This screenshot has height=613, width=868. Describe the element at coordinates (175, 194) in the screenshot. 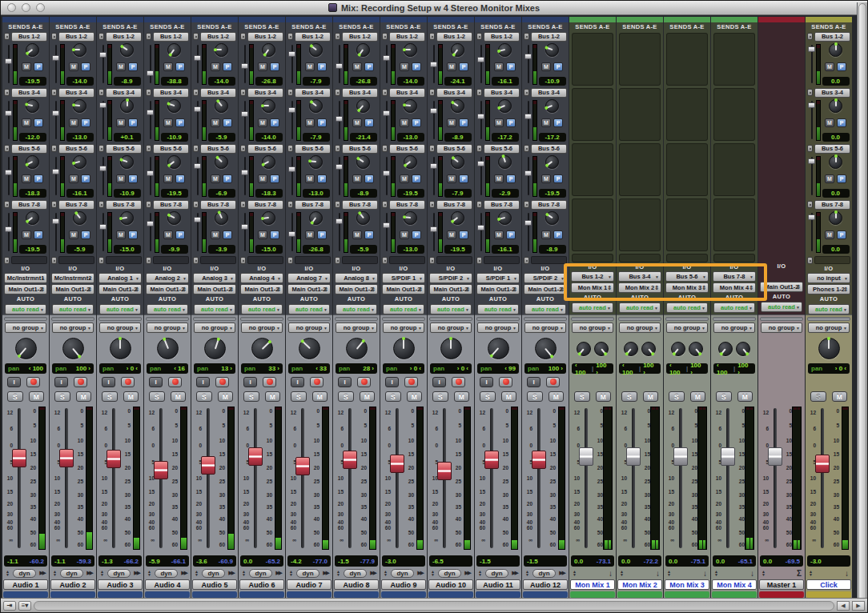

I see `send-level-value: -19.5` at that location.